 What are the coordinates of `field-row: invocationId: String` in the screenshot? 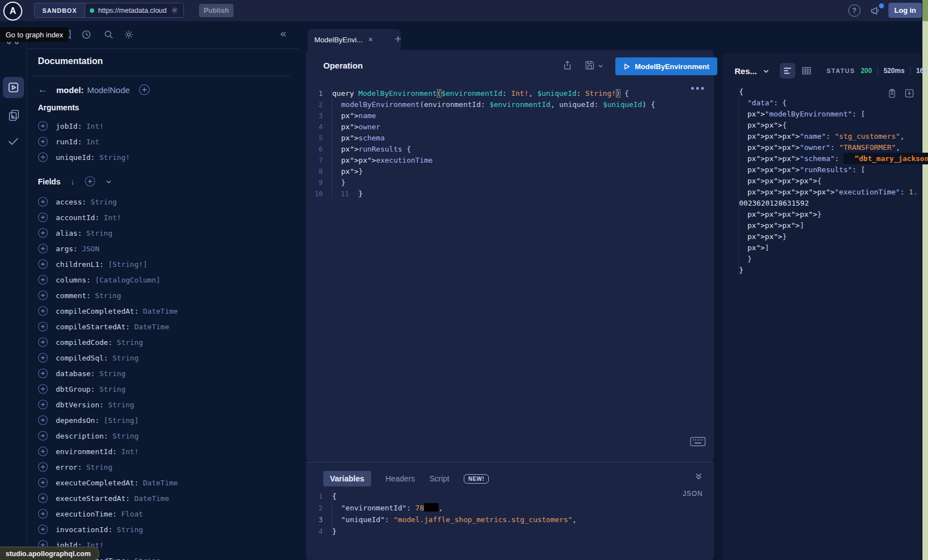 It's located at (163, 529).